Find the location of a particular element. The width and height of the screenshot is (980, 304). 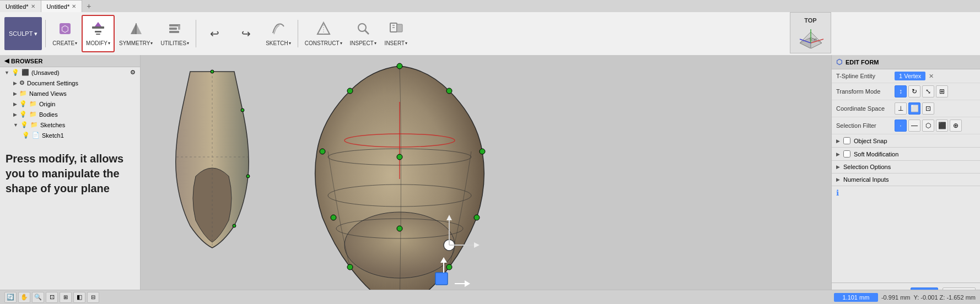

browser-item-origin: ▶ 💡 📁 Origin is located at coordinates (70, 104).